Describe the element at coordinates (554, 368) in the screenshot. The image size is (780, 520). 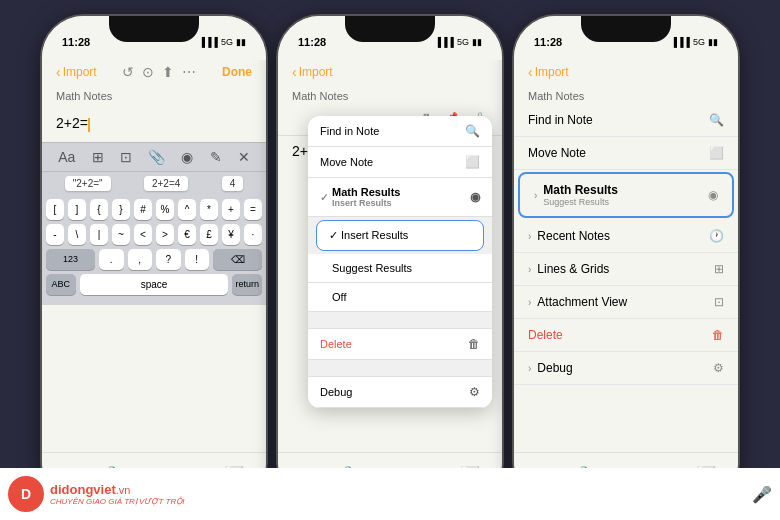
I see `debug-label-3: Debug` at that location.